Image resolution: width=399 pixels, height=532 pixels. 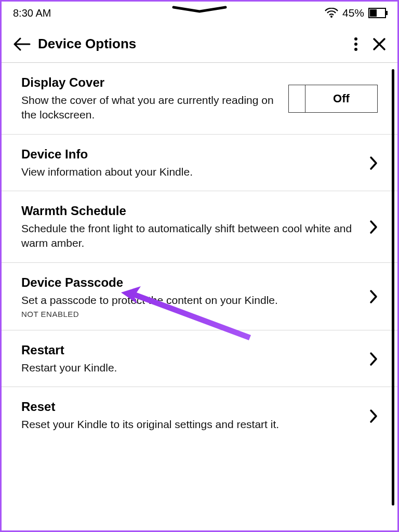 What do you see at coordinates (200, 415) in the screenshot?
I see `row-reset: Reset Reset your Kindle to its original …` at bounding box center [200, 415].